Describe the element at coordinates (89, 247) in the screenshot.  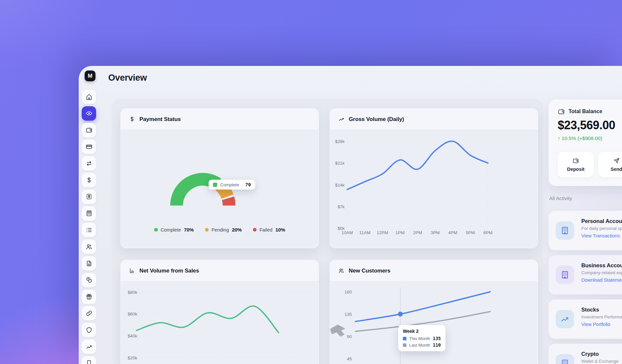
I see `sidebar-item-users` at that location.